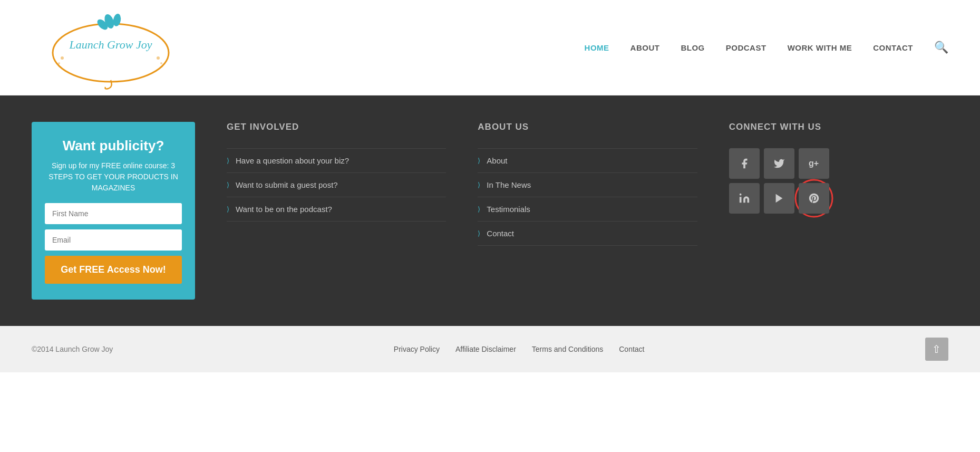  What do you see at coordinates (632, 349) in the screenshot?
I see `contact-link: Contact` at bounding box center [632, 349].